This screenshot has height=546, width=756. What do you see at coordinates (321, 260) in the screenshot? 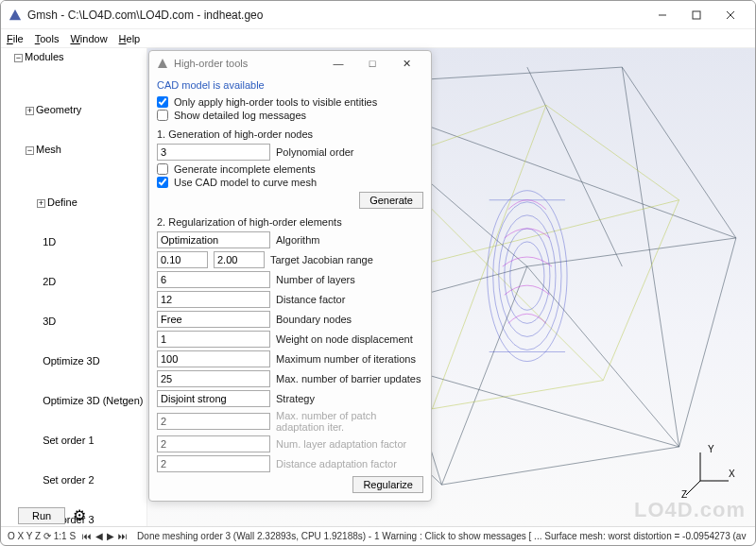
I see `jacobian-label: Target Jacobian range` at bounding box center [321, 260].